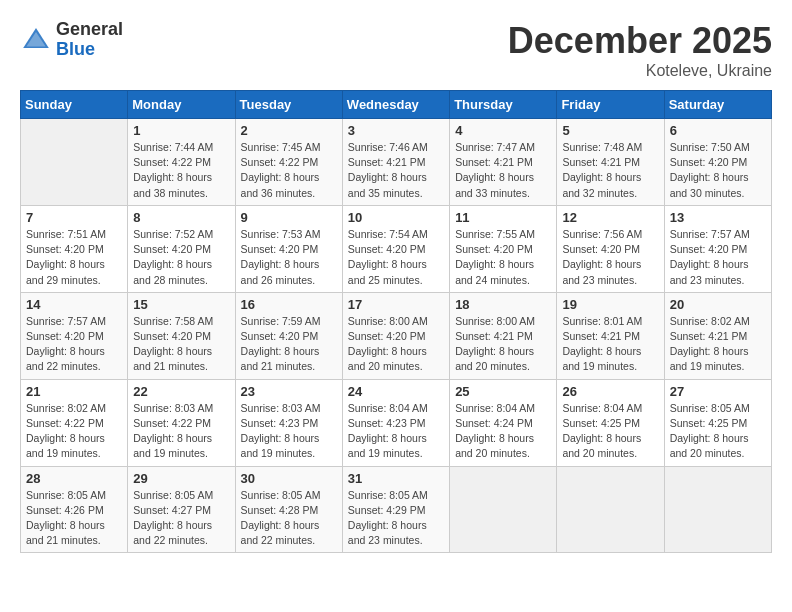  I want to click on day-number: 20, so click(718, 304).